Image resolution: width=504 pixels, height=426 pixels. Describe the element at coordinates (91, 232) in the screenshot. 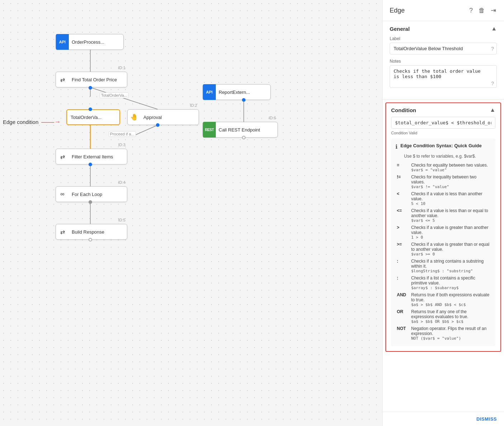

I see `node-build-response: ⇄ Build Response ID:5` at that location.